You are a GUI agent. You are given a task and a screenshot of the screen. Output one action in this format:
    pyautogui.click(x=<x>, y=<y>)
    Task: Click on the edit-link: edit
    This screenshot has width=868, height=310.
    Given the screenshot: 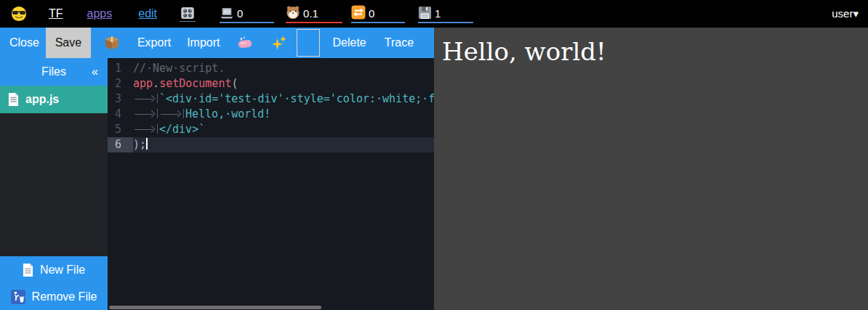 What is the action you would take?
    pyautogui.click(x=148, y=14)
    